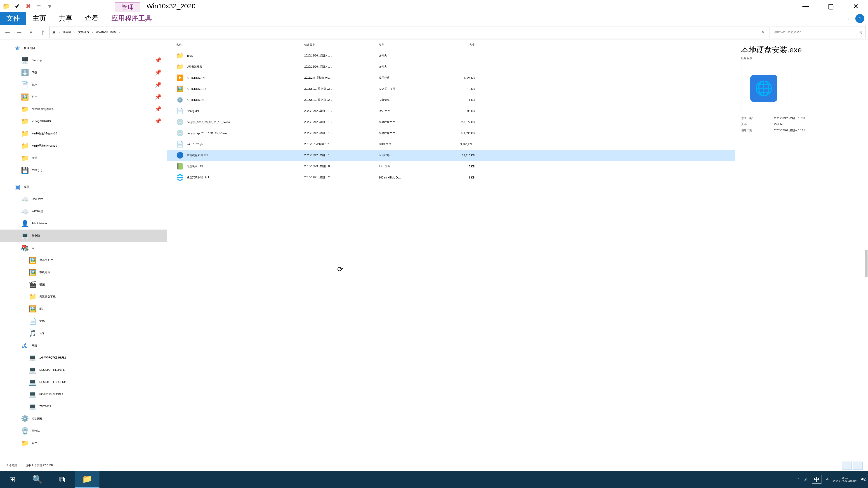 The height and width of the screenshot is (488, 868). What do you see at coordinates (847, 466) in the screenshot?
I see `view-details-button` at bounding box center [847, 466].